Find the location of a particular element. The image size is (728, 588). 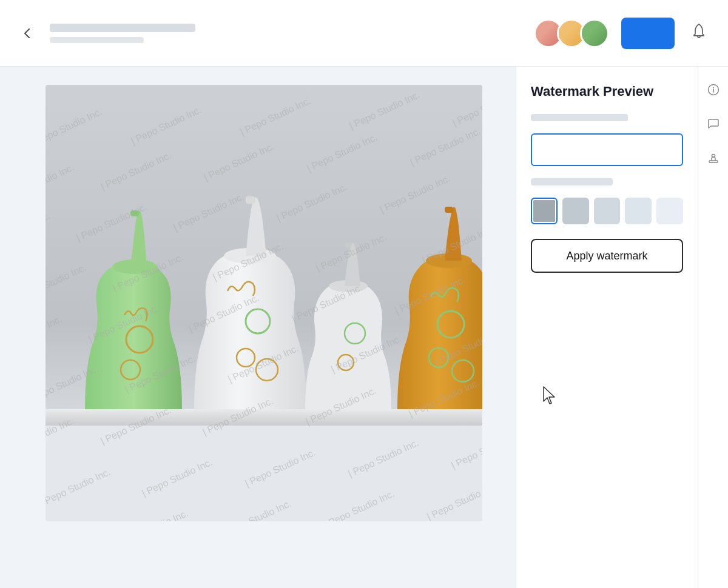

header-left is located at coordinates (106, 33).